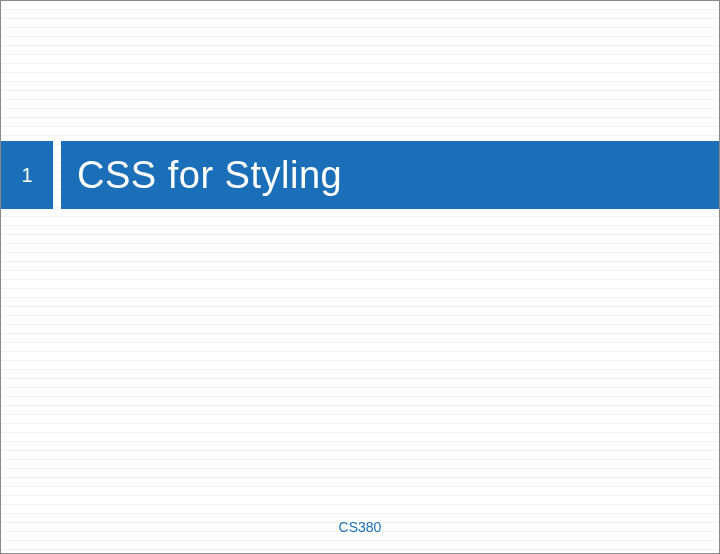  Describe the element at coordinates (57, 175) in the screenshot. I see `title-divider` at that location.